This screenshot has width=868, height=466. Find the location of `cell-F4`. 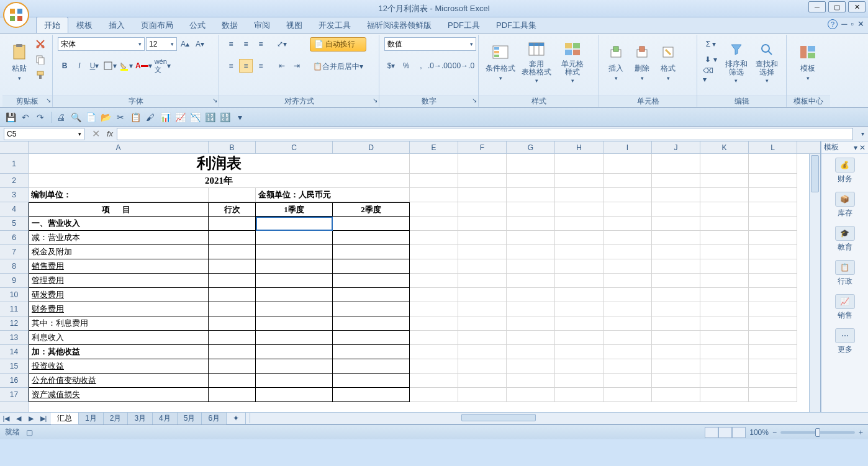

cell-F4 is located at coordinates (482, 210).